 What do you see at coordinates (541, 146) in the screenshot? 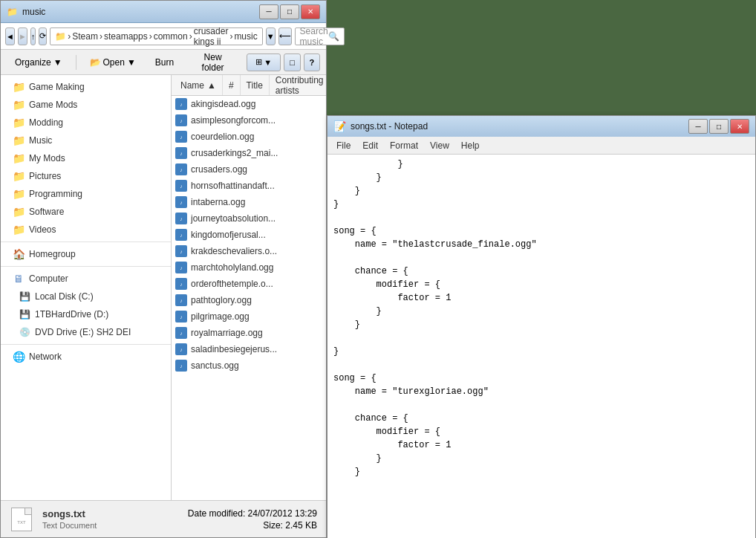
I see `notepad-menubar: File Edit Format View Help` at bounding box center [541, 146].